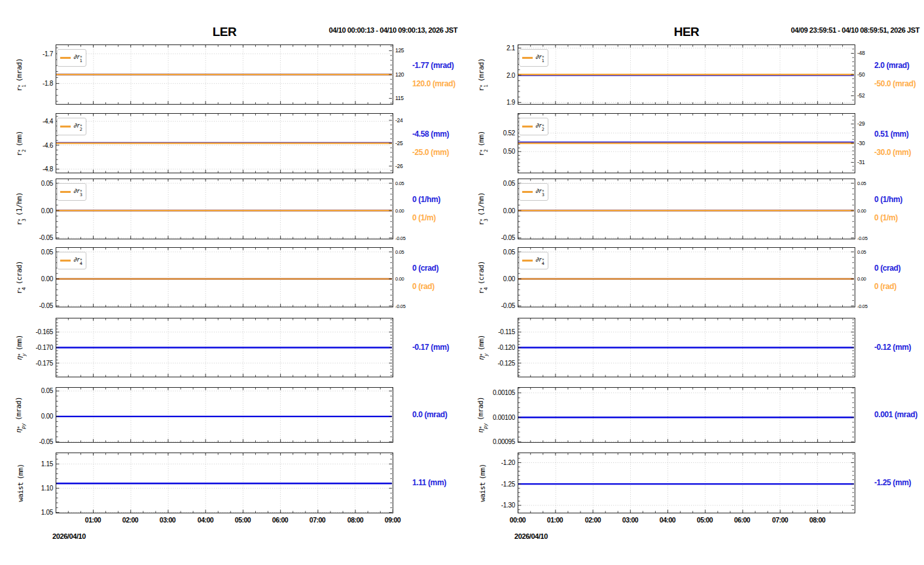 The height and width of the screenshot is (565, 924). I want to click on svg-text: 0.50, so click(509, 152).